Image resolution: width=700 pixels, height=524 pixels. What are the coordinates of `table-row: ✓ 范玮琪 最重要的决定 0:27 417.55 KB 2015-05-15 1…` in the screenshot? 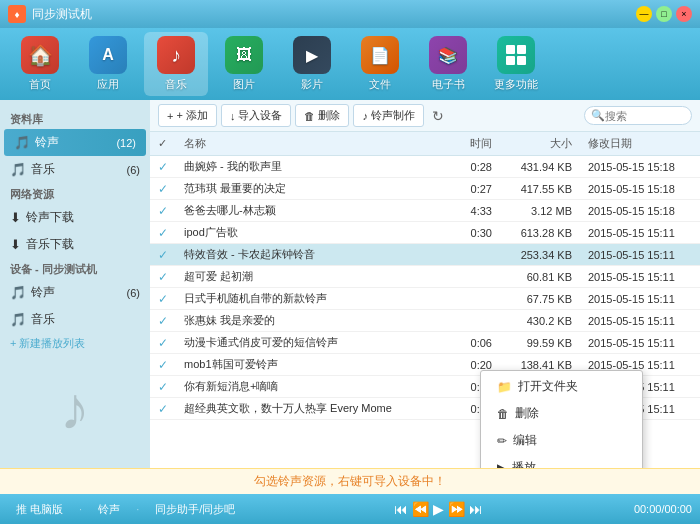 It's located at (425, 189).